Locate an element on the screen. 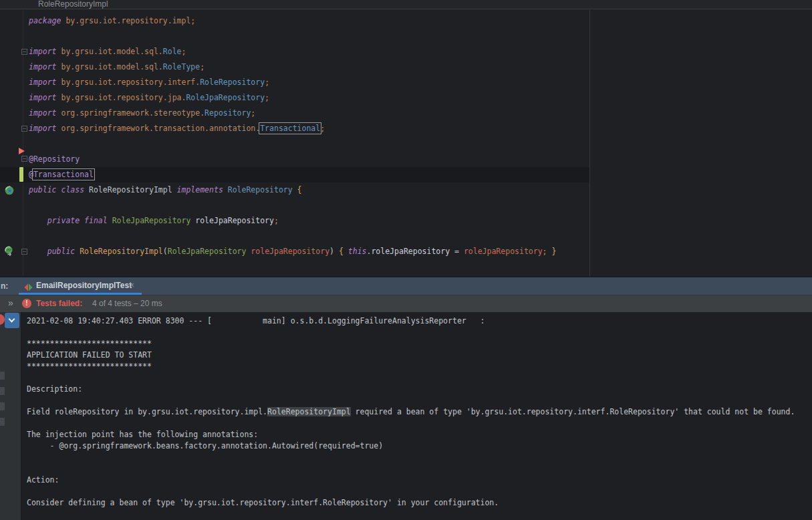 This screenshot has height=520, width=812. code-line: import by.grsu.iot.model.sql.RoleType; is located at coordinates (406, 67).